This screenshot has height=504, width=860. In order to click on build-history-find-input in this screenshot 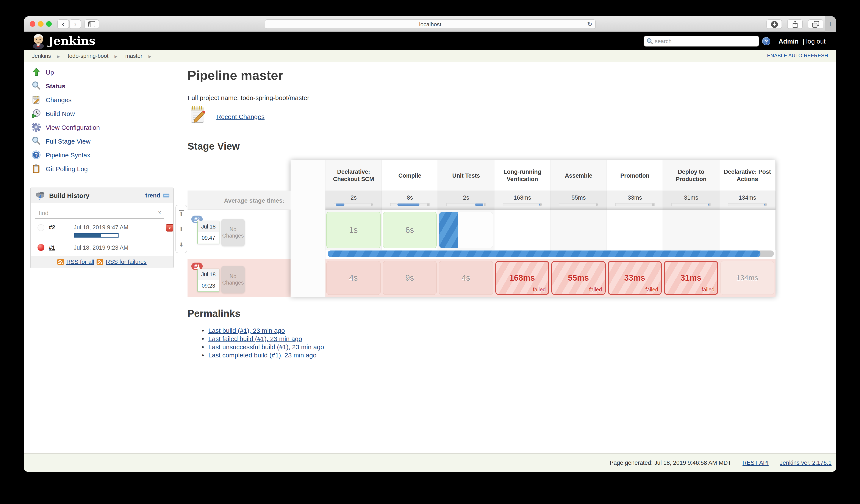, I will do `click(100, 213)`.